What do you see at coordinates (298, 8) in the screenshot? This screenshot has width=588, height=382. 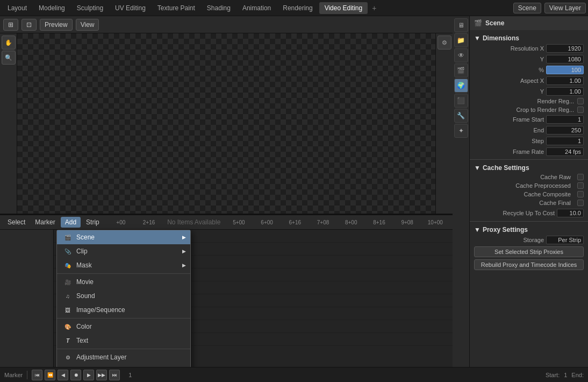 I see `tab-rendering: Rendering` at bounding box center [298, 8].